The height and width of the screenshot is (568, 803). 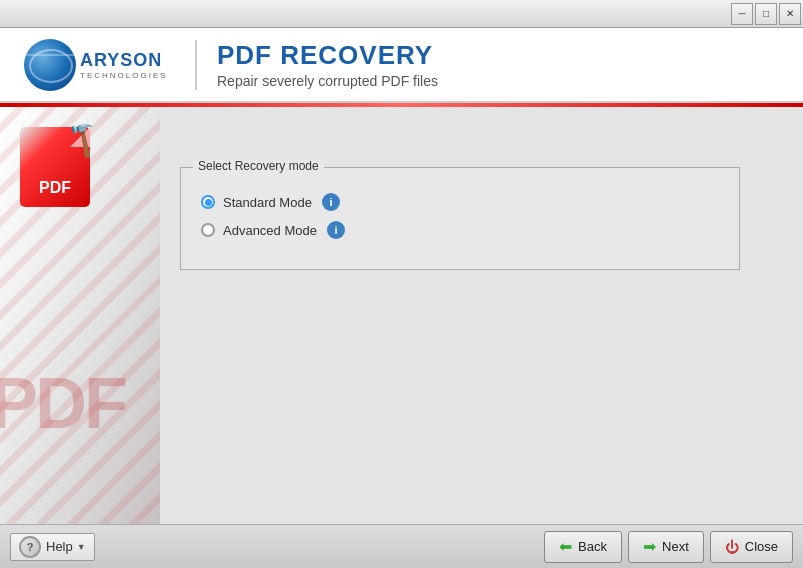 What do you see at coordinates (331, 202) in the screenshot?
I see `standard-mode-info-icon: i` at bounding box center [331, 202].